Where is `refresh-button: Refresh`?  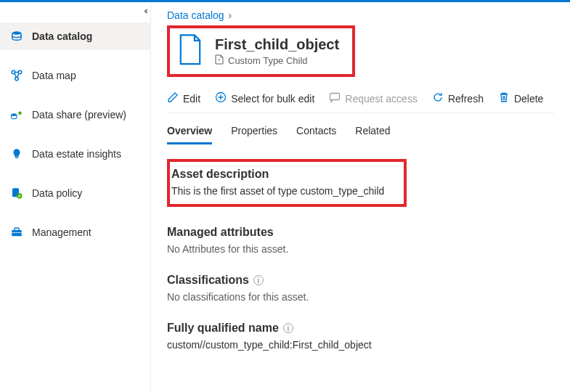 refresh-button: Refresh is located at coordinates (457, 99).